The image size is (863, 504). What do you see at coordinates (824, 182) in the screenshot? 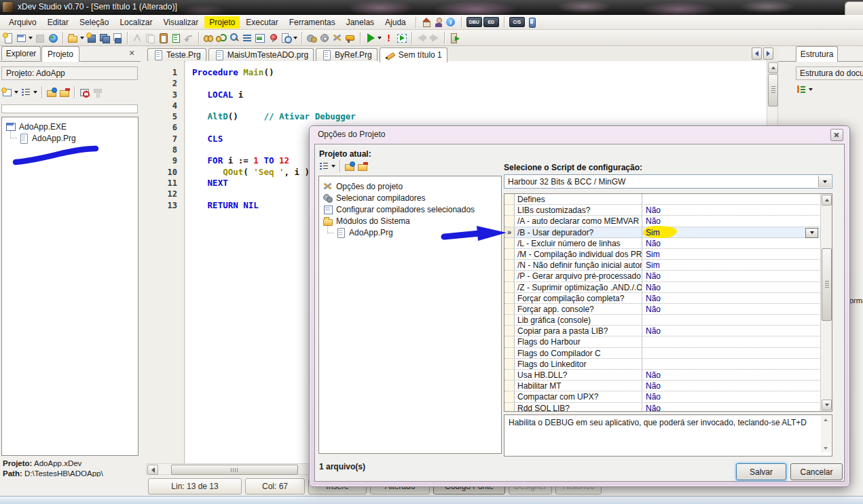
I see `combobox-dropdown-button` at bounding box center [824, 182].